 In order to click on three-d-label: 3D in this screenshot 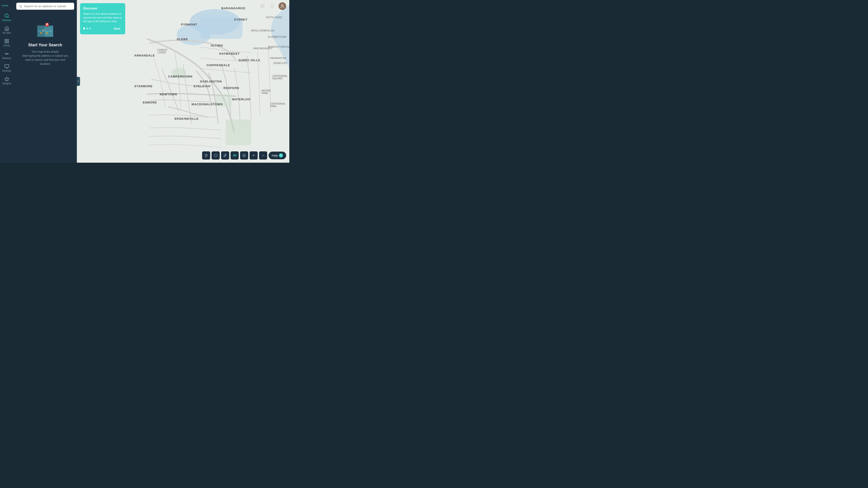, I will do `click(235, 156)`.